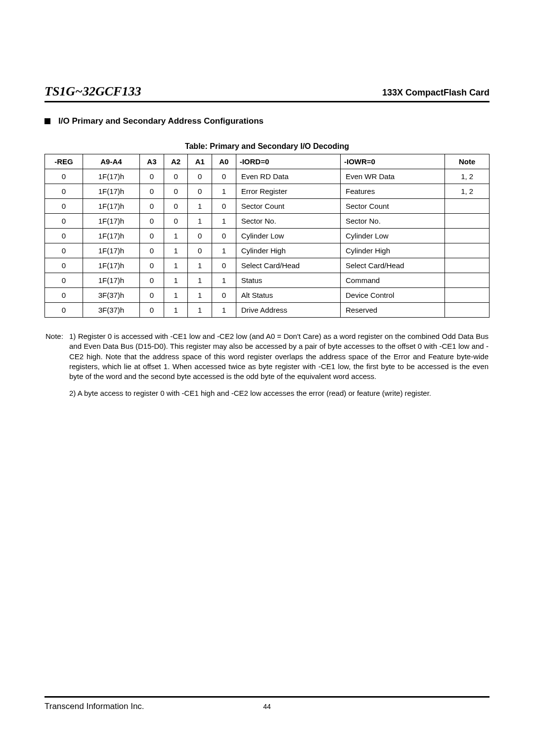 This screenshot has height=756, width=534. I want to click on table-cell: Even RD Data, so click(288, 177).